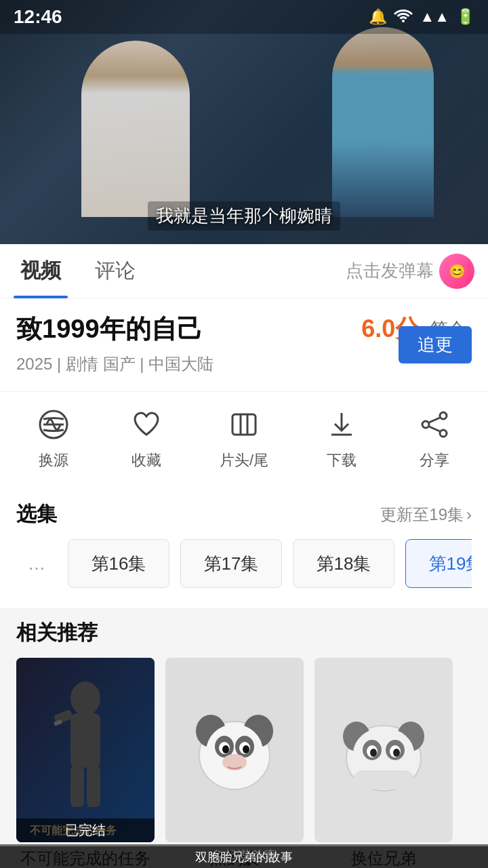 The image size is (488, 868). Describe the element at coordinates (465, 17) in the screenshot. I see `battery-icon: 🔋` at that location.